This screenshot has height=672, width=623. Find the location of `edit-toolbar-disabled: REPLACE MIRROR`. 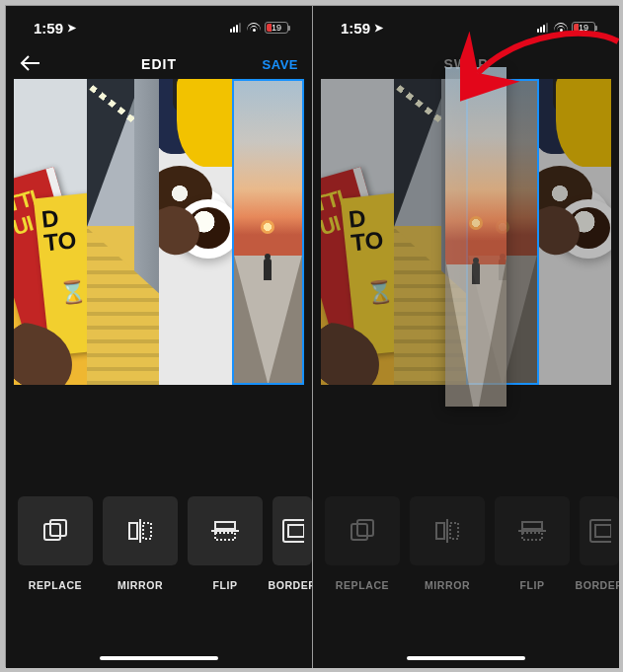

edit-toolbar-disabled: REPLACE MIRROR is located at coordinates (466, 544).